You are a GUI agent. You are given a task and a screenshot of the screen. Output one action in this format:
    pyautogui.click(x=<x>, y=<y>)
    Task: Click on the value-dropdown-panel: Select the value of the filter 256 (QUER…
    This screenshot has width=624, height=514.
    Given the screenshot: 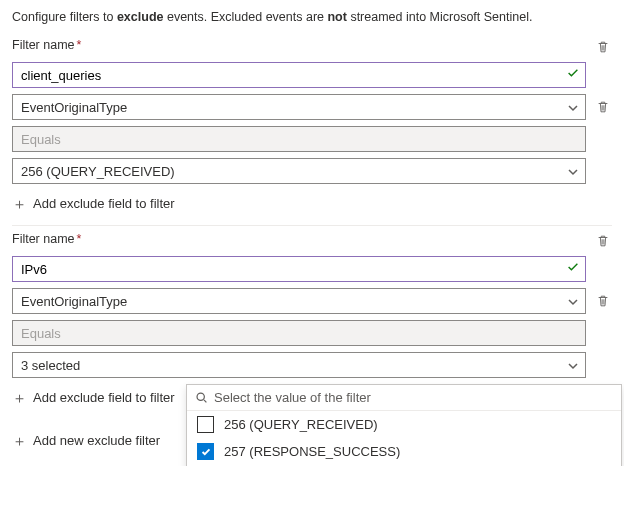 What is the action you would take?
    pyautogui.click(x=404, y=425)
    